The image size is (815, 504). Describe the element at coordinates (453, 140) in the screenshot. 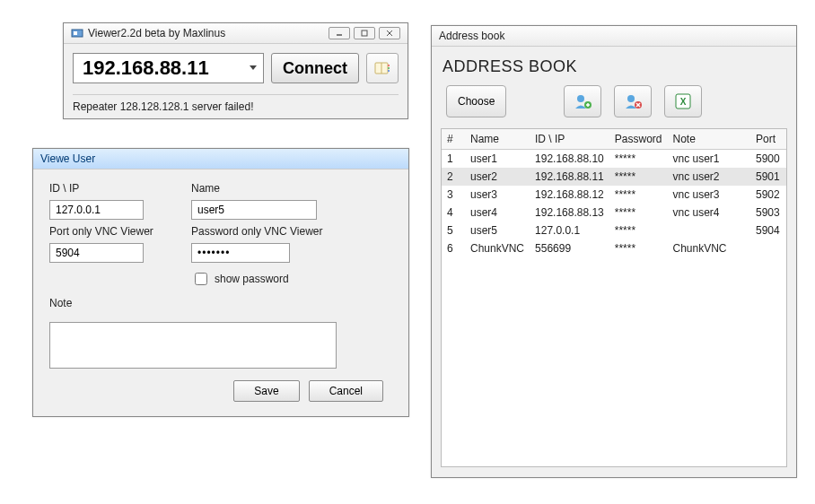

I see `col-num: #` at that location.